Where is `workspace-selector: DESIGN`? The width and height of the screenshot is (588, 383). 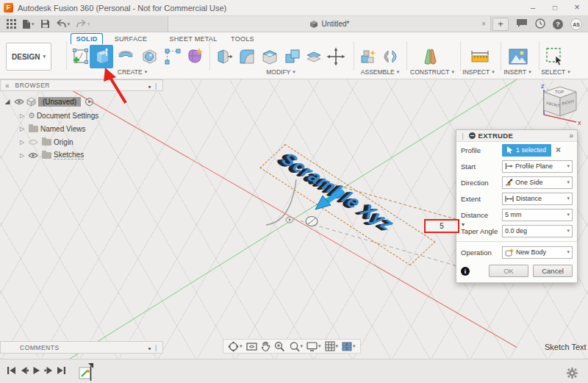 workspace-selector: DESIGN is located at coordinates (29, 57).